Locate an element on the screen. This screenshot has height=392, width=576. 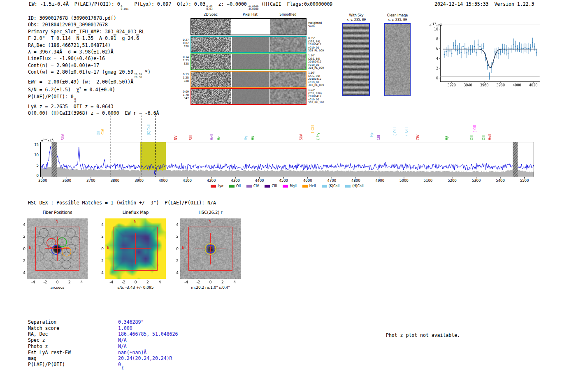
cutout-xtick: 0 is located at coordinates (58, 282).